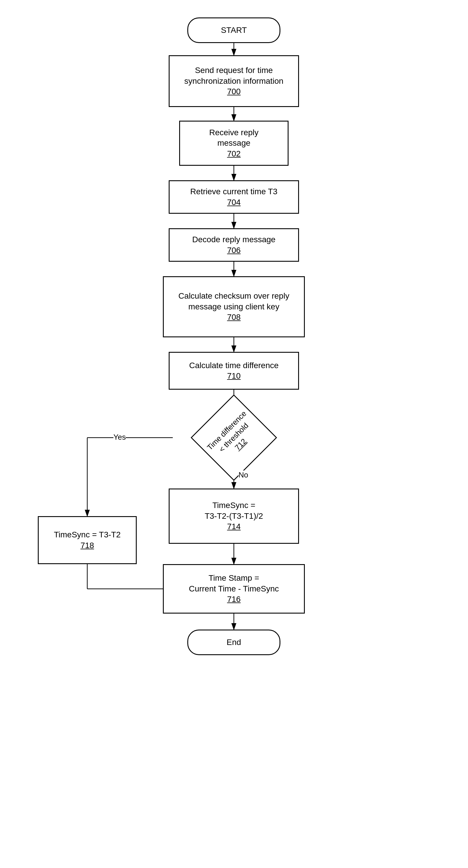  I want to click on start-node: START, so click(234, 30).